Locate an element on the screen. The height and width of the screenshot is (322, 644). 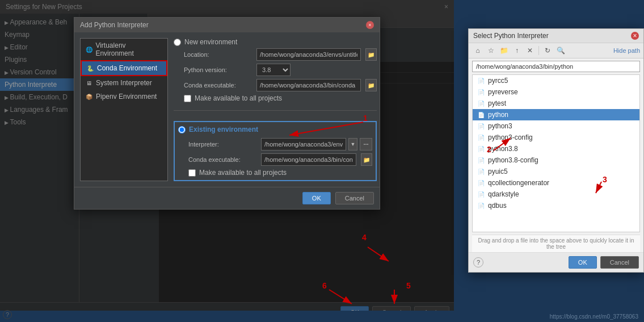
location-browse: 📁 is located at coordinates (371, 55).